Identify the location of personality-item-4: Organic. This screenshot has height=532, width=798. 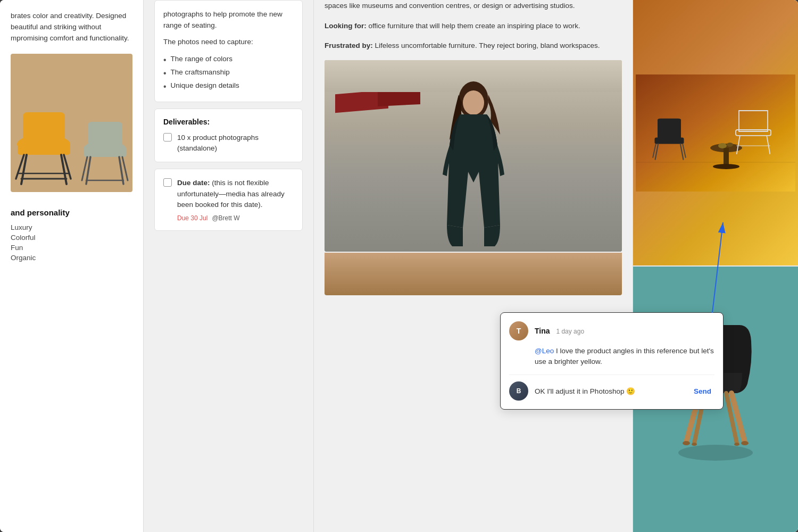
(71, 257).